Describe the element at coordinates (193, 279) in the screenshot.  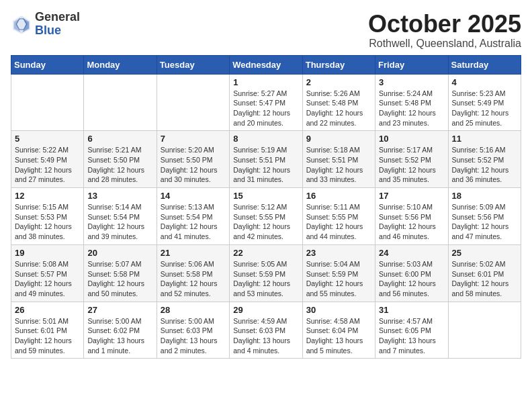
I see `day-info: Sunrise: 5:06 AM Sunset: 5:58 PM Dayligh…` at that location.